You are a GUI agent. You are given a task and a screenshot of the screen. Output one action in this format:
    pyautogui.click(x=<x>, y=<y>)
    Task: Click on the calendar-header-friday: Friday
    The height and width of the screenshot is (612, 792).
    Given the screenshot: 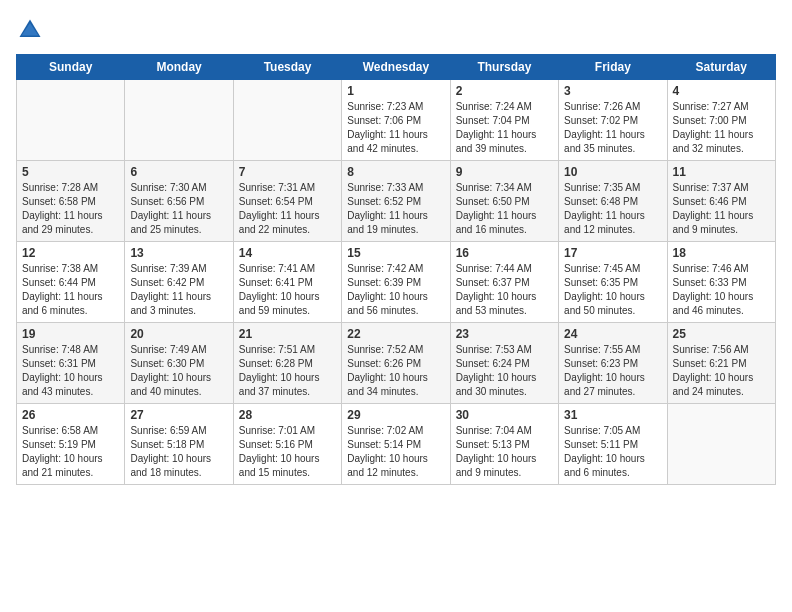 What is the action you would take?
    pyautogui.click(x=613, y=68)
    